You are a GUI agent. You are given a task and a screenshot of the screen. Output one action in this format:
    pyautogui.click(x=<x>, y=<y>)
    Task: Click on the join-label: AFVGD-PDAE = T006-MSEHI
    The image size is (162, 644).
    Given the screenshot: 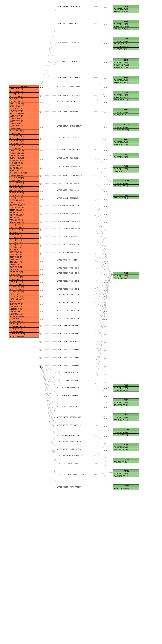 What is the action you would take?
    pyautogui.click(x=67, y=260)
    